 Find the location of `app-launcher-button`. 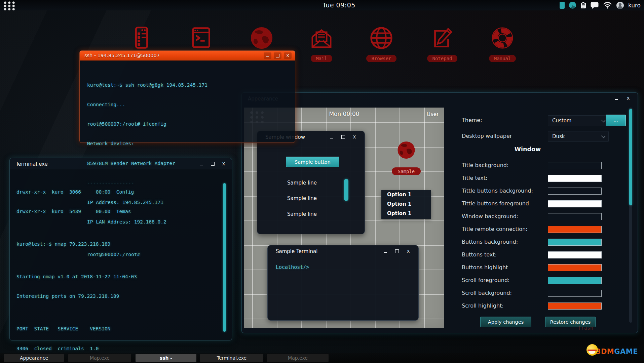

app-launcher-button is located at coordinates (9, 6).